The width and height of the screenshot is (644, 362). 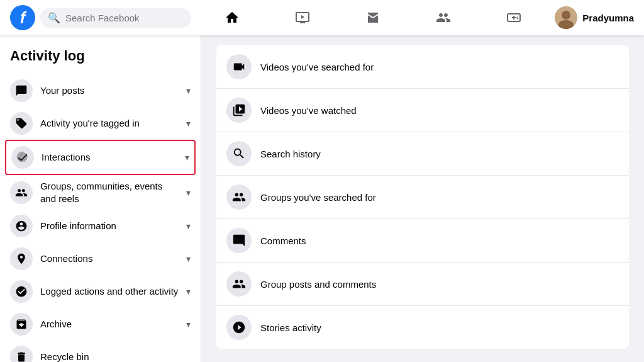 I want to click on user-profile-button: Pradyumna, so click(x=594, y=18).